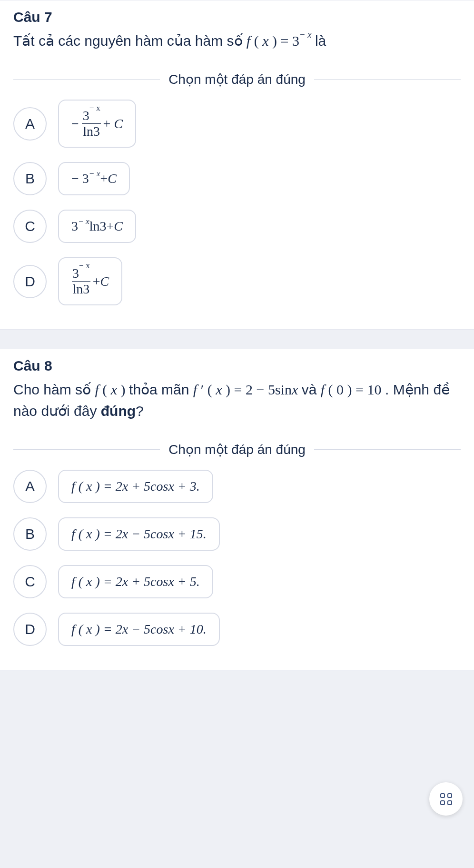 This screenshot has height=868, width=474. I want to click on q8-option-d-box: f ( x ) = 2x − 5cosx + 10., so click(139, 629).